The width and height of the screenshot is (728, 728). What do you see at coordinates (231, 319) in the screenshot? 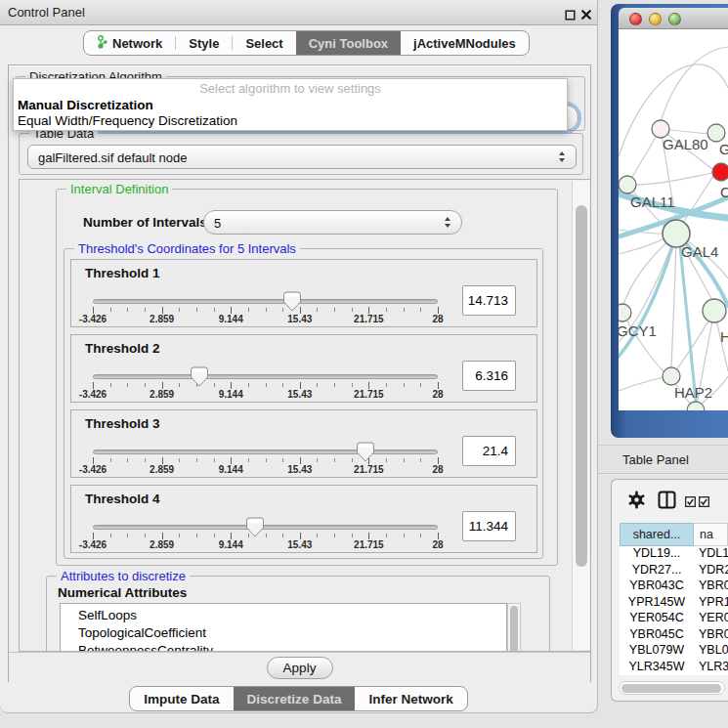
I see `tick-label: 9.144` at bounding box center [231, 319].